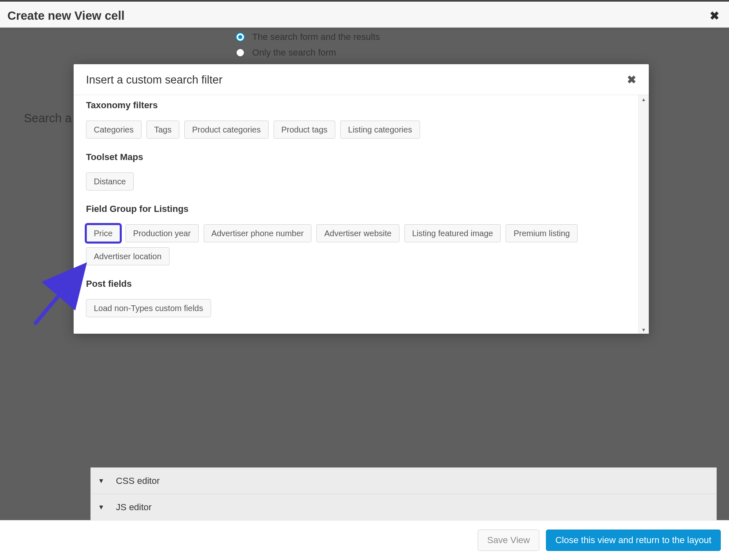  What do you see at coordinates (356, 284) in the screenshot?
I see `group-heading-post-fields: Post fields` at bounding box center [356, 284].